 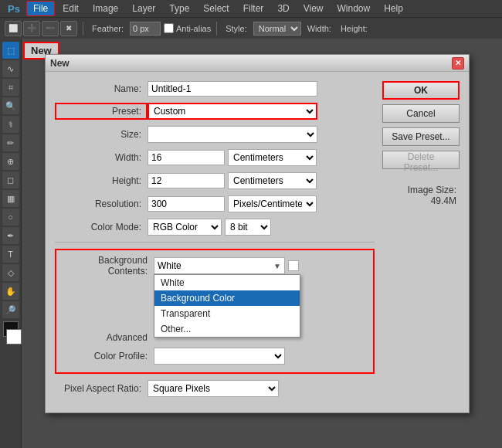 I want to click on dialog-titlebar: New ✕, so click(x=257, y=63).